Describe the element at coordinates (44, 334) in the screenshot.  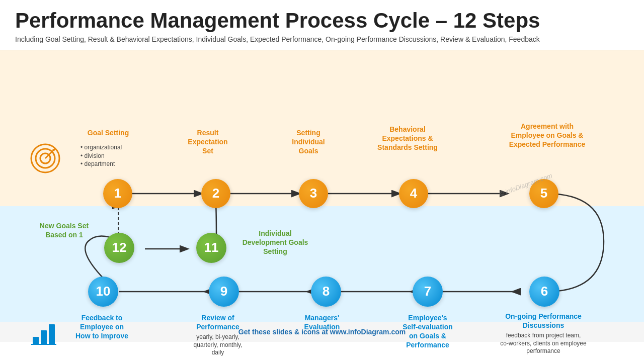
I see `feedback-icon` at that location.